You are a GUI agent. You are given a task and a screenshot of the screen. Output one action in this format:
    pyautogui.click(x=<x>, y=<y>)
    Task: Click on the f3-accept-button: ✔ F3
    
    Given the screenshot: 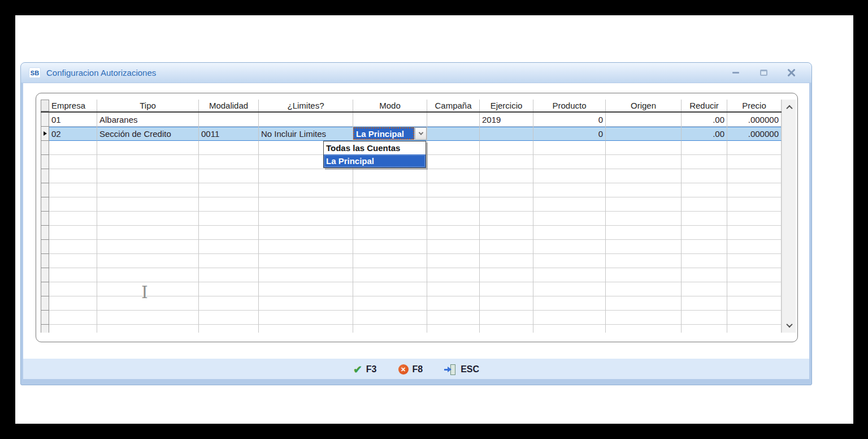 What is the action you would take?
    pyautogui.click(x=365, y=370)
    